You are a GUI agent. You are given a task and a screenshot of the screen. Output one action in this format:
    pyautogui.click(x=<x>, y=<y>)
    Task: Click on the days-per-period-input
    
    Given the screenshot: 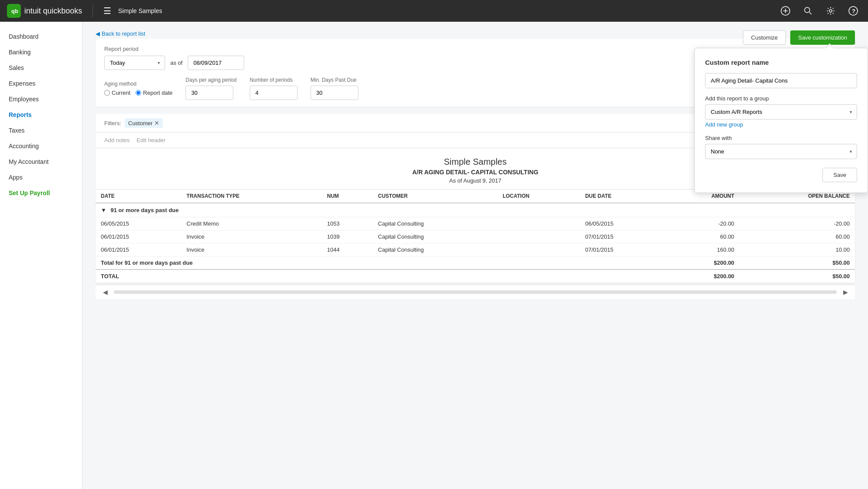 What is the action you would take?
    pyautogui.click(x=209, y=93)
    